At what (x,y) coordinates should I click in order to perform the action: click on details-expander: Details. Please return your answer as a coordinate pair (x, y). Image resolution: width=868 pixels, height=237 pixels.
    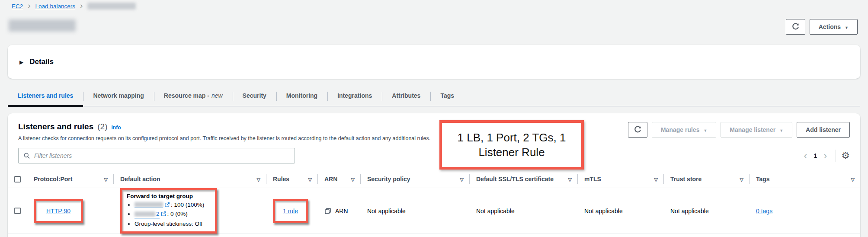
    Looking at the image, I should click on (434, 62).